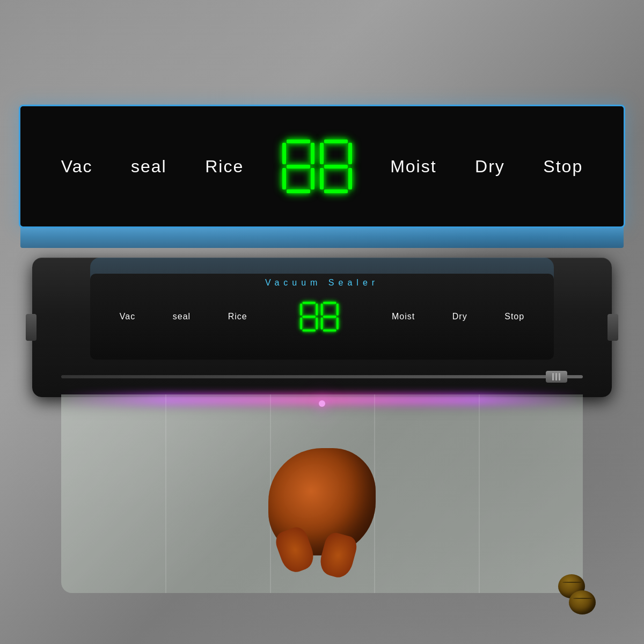 This screenshot has width=644, height=644. Describe the element at coordinates (563, 166) in the screenshot. I see `zoom-btn-stop: Stop` at that location.